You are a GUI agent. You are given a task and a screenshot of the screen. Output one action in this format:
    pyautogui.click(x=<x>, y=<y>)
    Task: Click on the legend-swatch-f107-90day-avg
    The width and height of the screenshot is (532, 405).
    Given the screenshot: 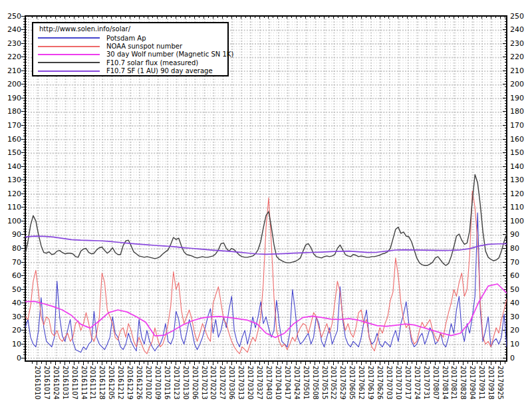 What is the action you would take?
    pyautogui.click(x=69, y=71)
    